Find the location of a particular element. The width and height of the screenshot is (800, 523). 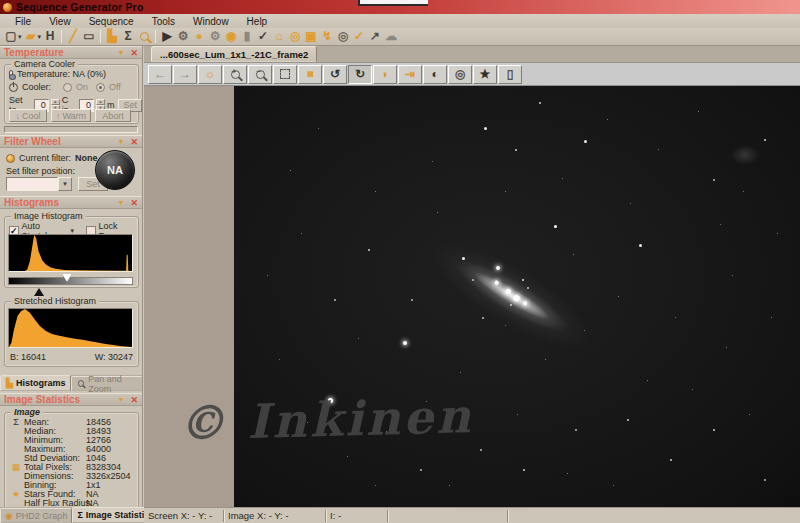

menu-item-view: View is located at coordinates (60, 22).